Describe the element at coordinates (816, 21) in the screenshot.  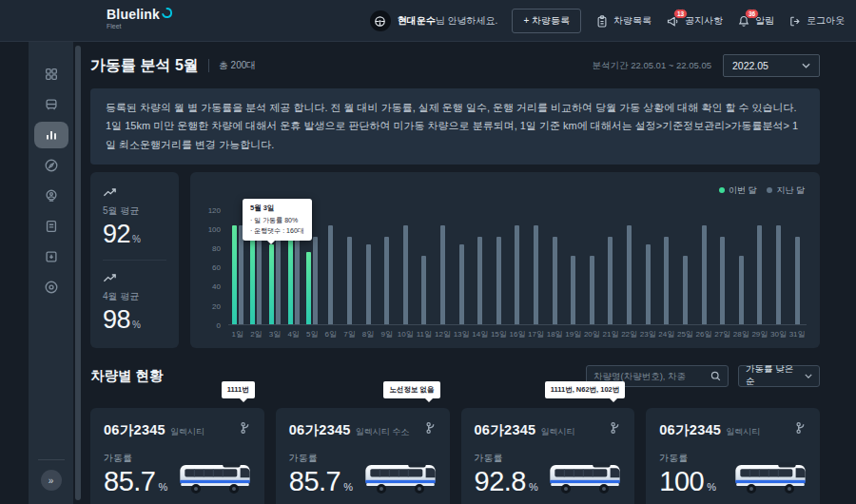
I see `nav-logout: 로그아웃` at that location.